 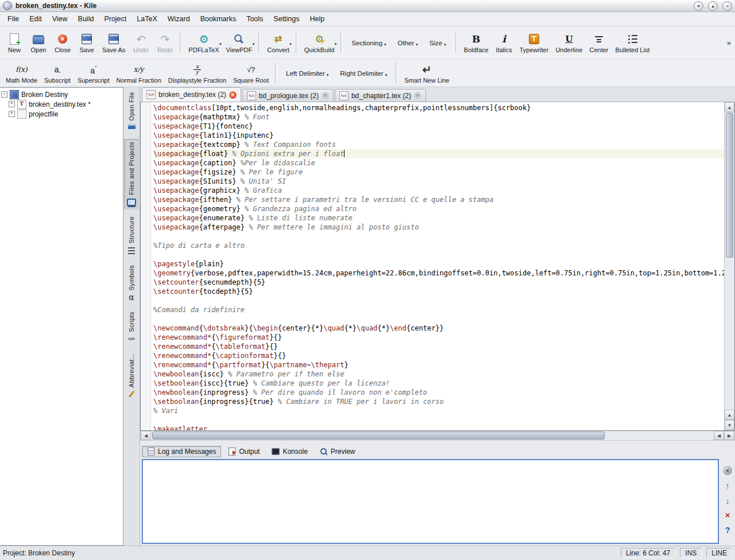 What do you see at coordinates (22, 73) in the screenshot?
I see `math-mode-button: Math Mode` at bounding box center [22, 73].